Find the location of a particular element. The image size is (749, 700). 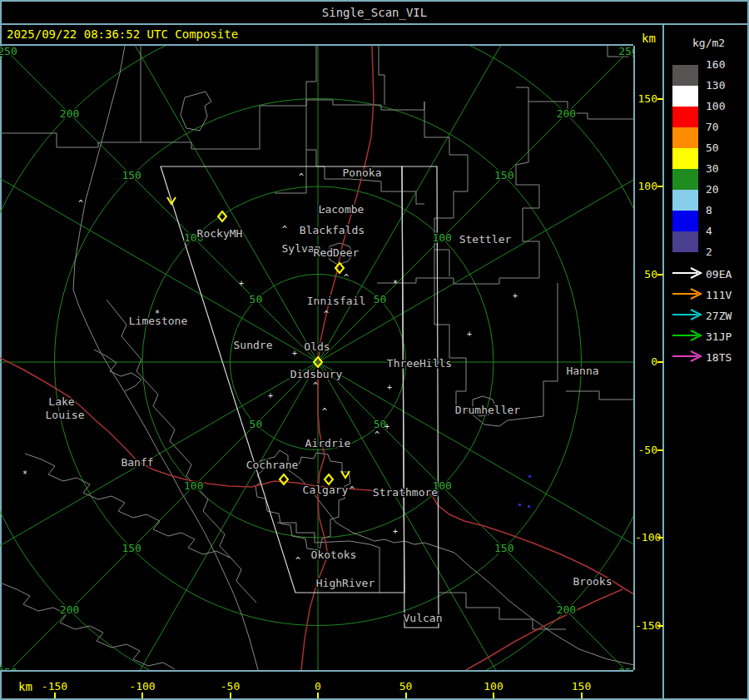

page-title: Single_Scan_VIL is located at coordinates (374, 12).